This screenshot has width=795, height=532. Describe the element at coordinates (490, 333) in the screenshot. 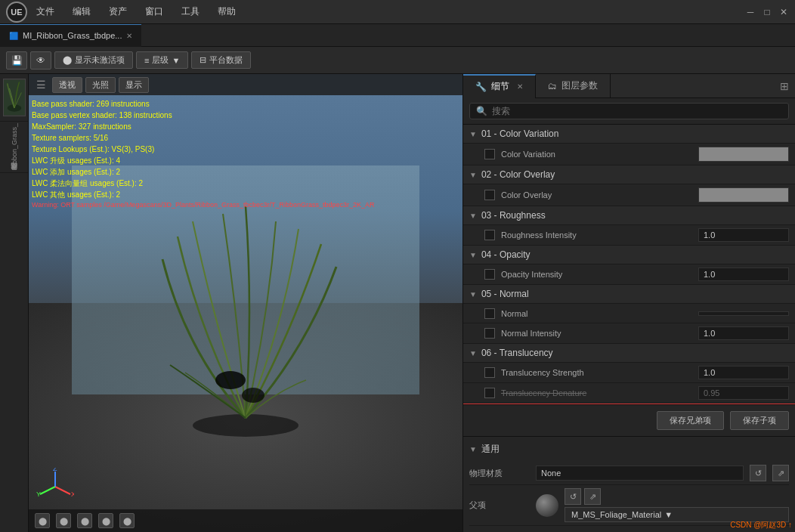

I see `normal-intensity-checkbox` at that location.